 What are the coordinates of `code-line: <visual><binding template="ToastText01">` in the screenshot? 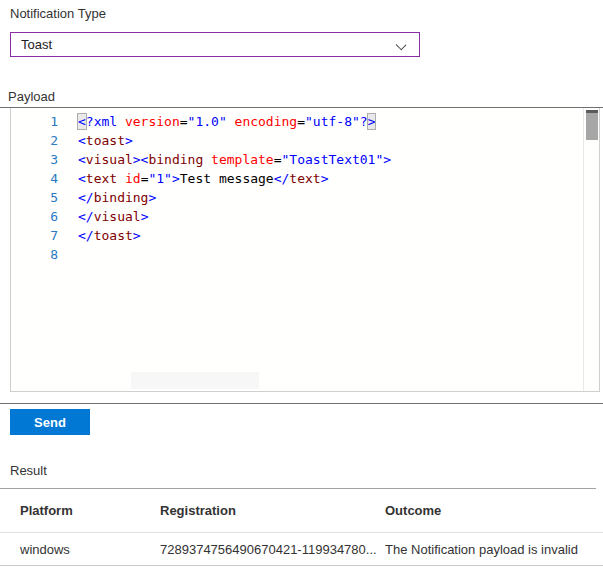 It's located at (330, 160).